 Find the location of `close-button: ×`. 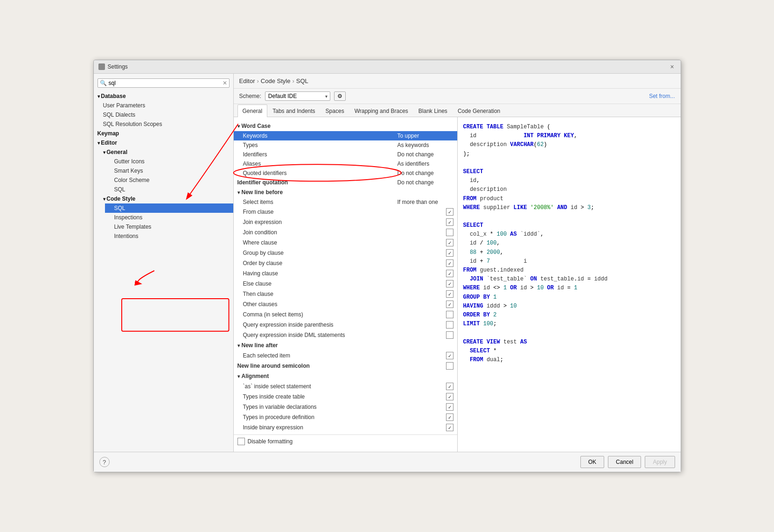

close-button: × is located at coordinates (672, 67).